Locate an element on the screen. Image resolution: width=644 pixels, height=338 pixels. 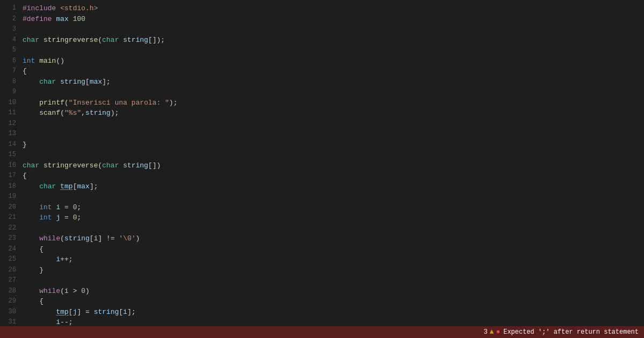
code-line-21: int j = 0; is located at coordinates (333, 218).